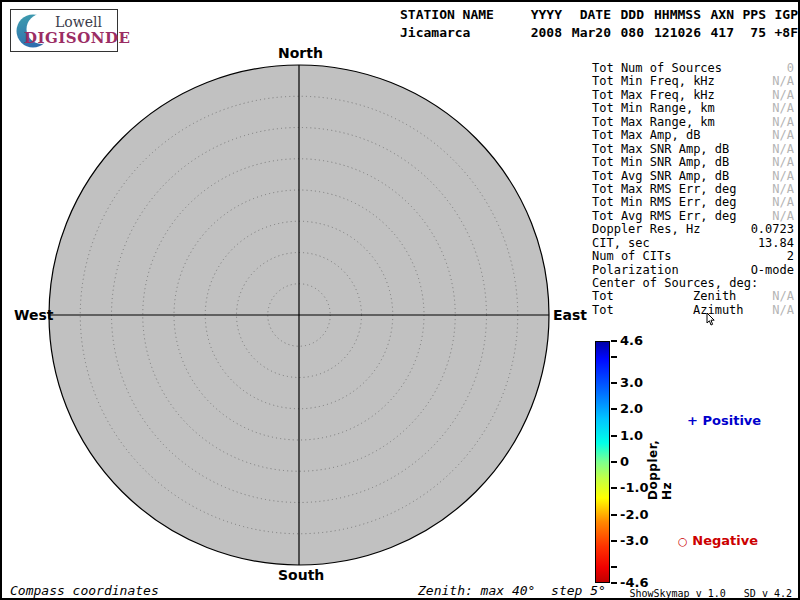 This screenshot has width=800, height=600. Describe the element at coordinates (718, 32) in the screenshot. I see `axn-value: 417` at that location.